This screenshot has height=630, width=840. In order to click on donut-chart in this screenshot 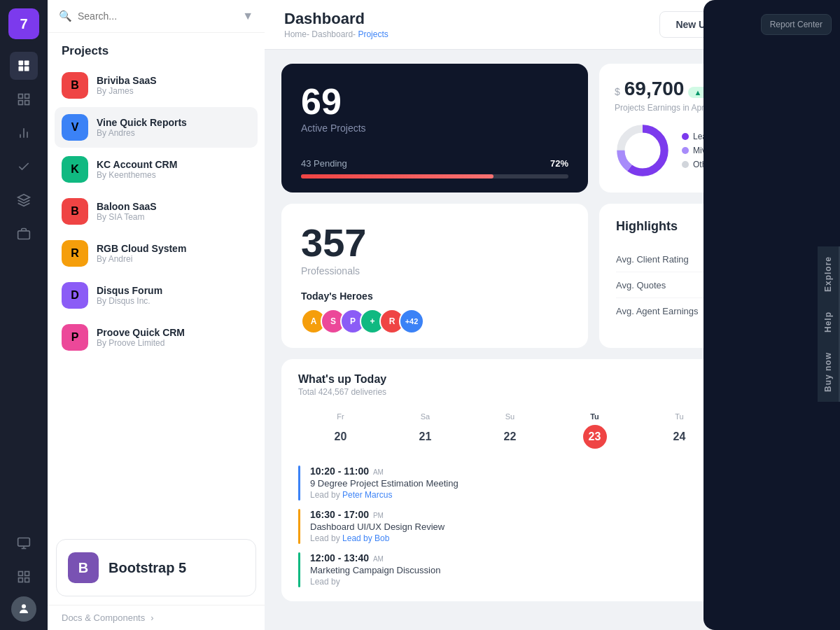, I will do `click(643, 150)`.